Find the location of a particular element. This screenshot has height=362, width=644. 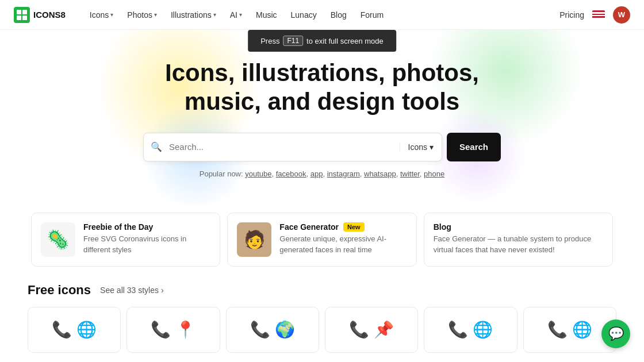

icon-cards-grid: 📞🌐📞📍📞🌍📞📌📞🌐📞🌐 is located at coordinates (322, 330).